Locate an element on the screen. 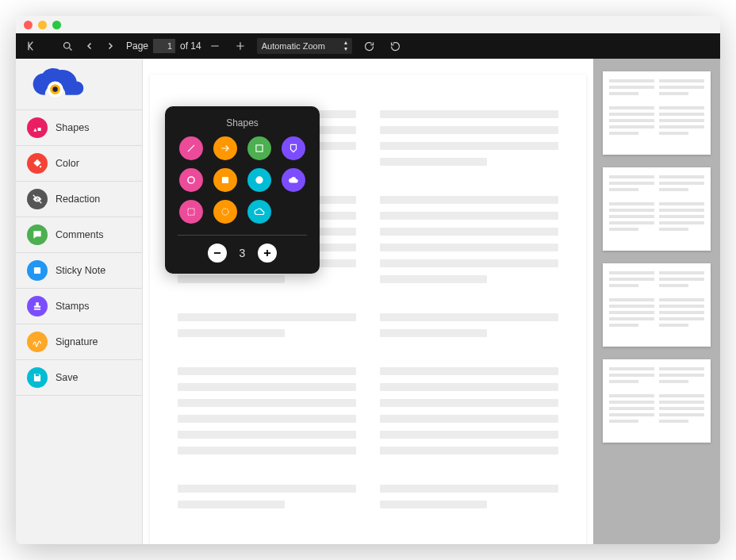 Image resolution: width=736 pixels, height=560 pixels. maximize-window-button is located at coordinates (57, 25).